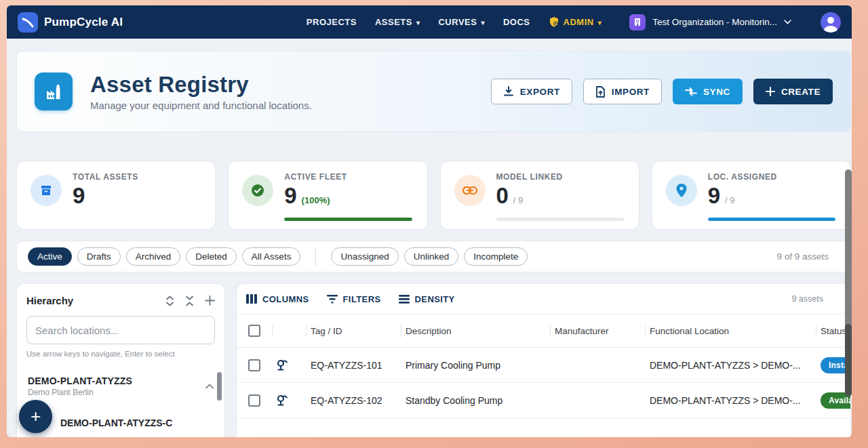 The width and height of the screenshot is (868, 448). What do you see at coordinates (289, 400) in the screenshot?
I see `pump-icon` at bounding box center [289, 400].